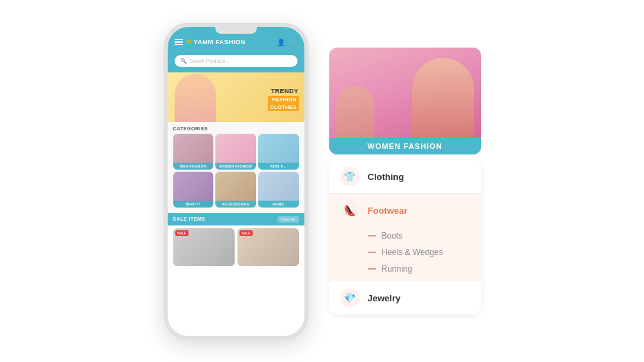 The width and height of the screenshot is (644, 362). I want to click on clothing-icon: 👕, so click(350, 177).